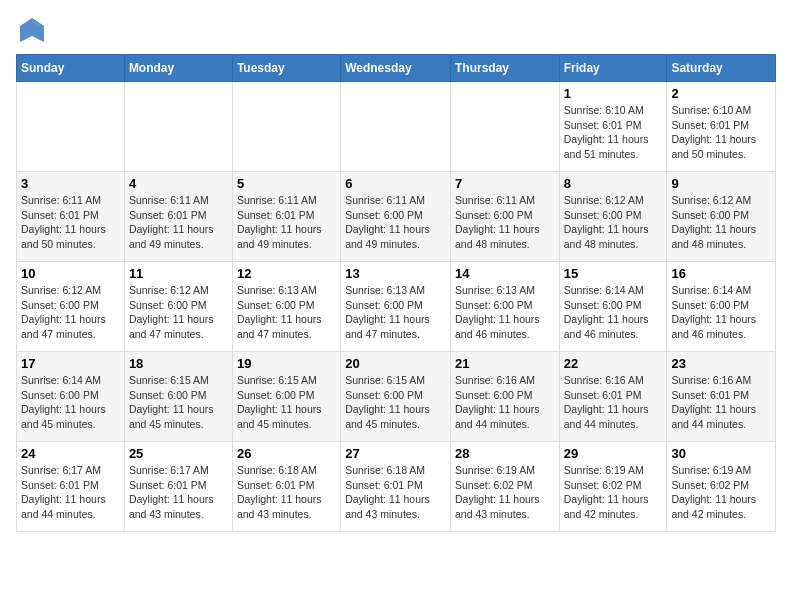 The height and width of the screenshot is (612, 792). I want to click on day-number: 12, so click(286, 274).